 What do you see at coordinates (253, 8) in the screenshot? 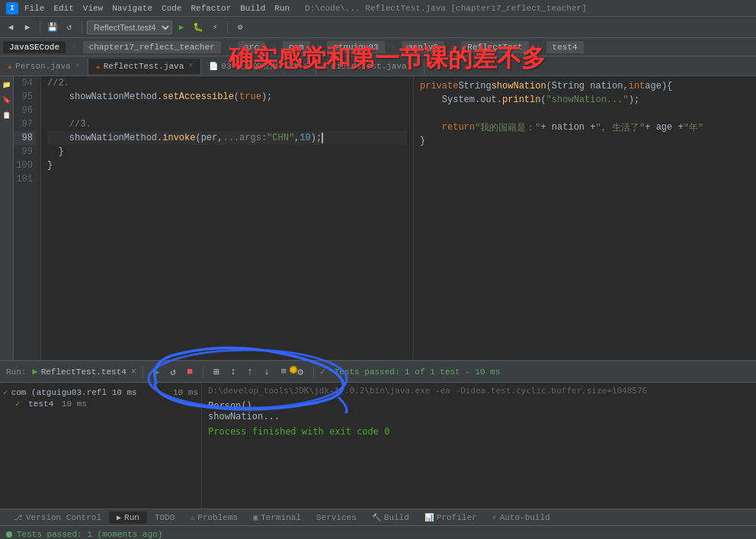
I see `menu-build: Build` at bounding box center [253, 8].